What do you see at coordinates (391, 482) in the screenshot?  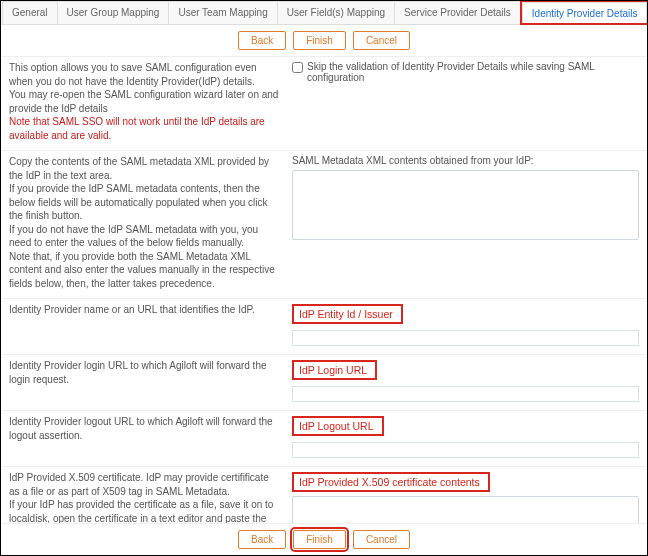 I see `cert-placeholder: IdP Provided X.509 certificate contents` at bounding box center [391, 482].